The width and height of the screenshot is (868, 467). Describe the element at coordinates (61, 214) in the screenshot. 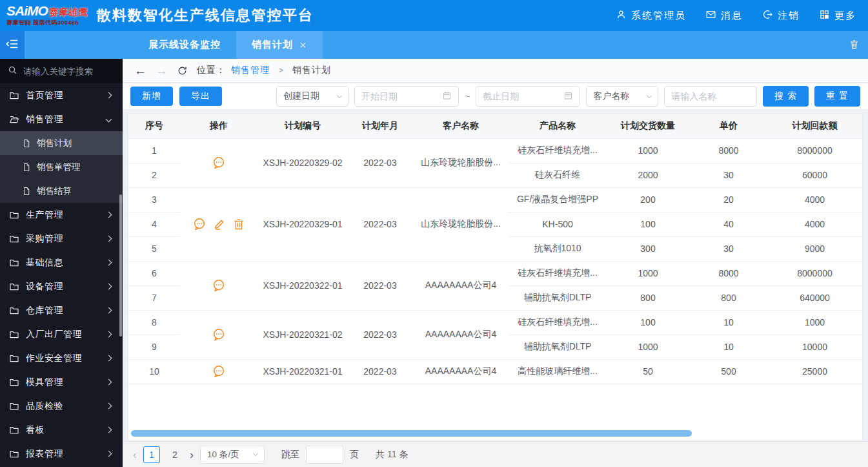

I see `sidebar-item: 生产管理` at that location.